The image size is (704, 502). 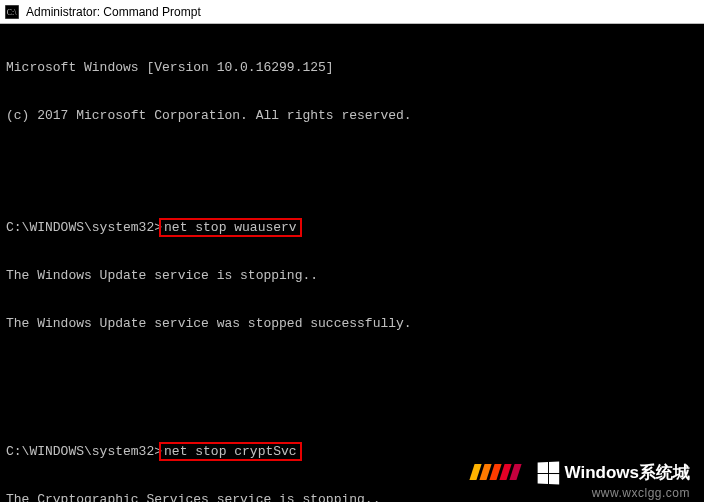 I want to click on svg-text: C:\, so click(x=12, y=12).